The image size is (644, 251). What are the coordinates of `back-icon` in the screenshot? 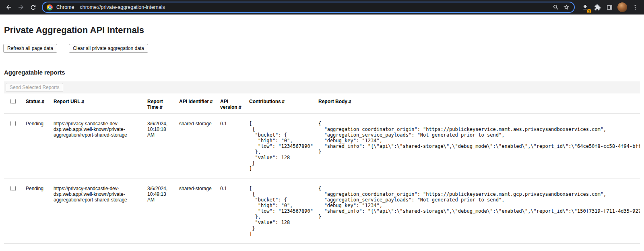 It's located at (9, 7).